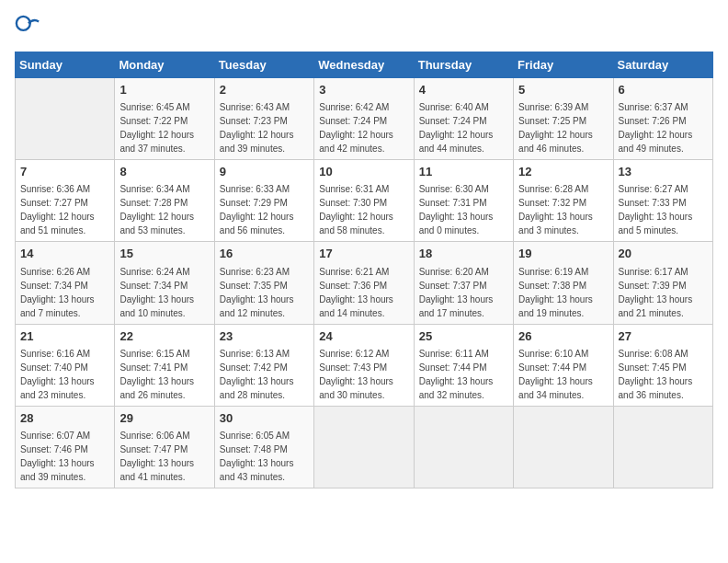 The width and height of the screenshot is (728, 563). What do you see at coordinates (463, 120) in the screenshot?
I see `calendar-cell: 4Sunrise: 6:40 AMSunset: 7:24 PMDaylight…` at bounding box center [463, 120].